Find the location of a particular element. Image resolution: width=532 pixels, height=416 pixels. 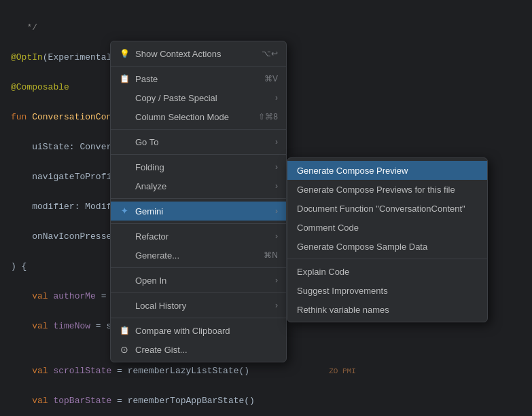

menu-label-refactor: Refactor is located at coordinates (152, 236).